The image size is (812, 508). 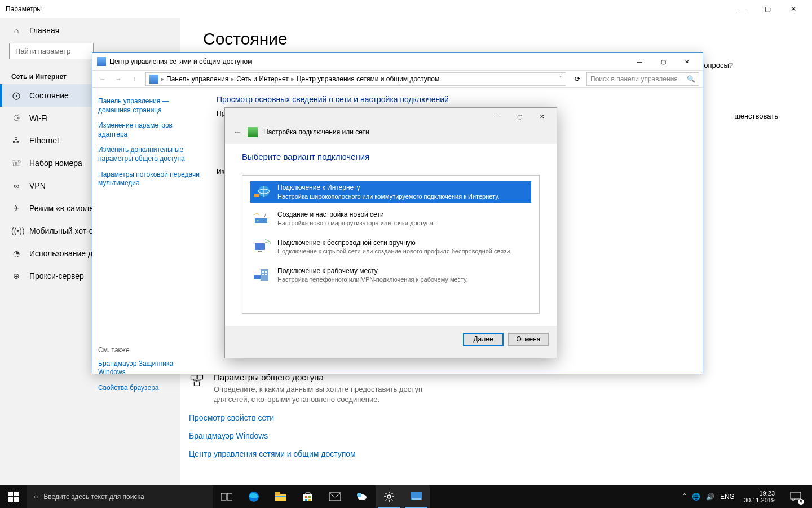 What do you see at coordinates (14, 497) in the screenshot?
I see `start-button` at bounding box center [14, 497].